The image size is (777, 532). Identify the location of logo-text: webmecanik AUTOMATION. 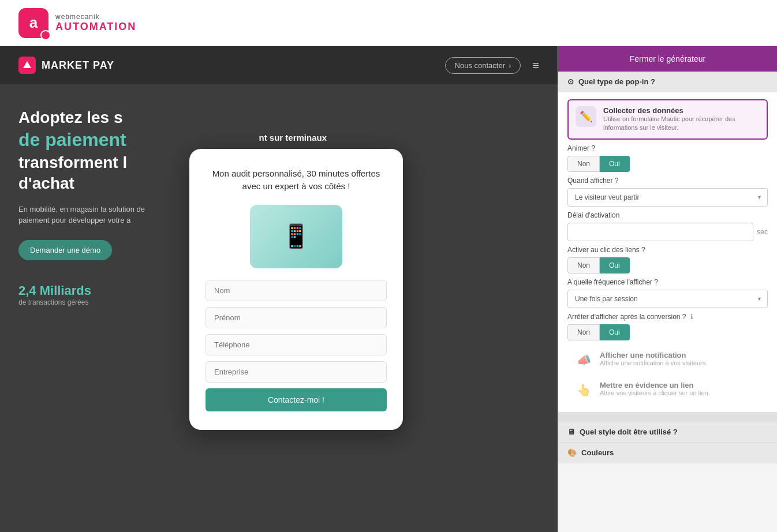
(96, 23).